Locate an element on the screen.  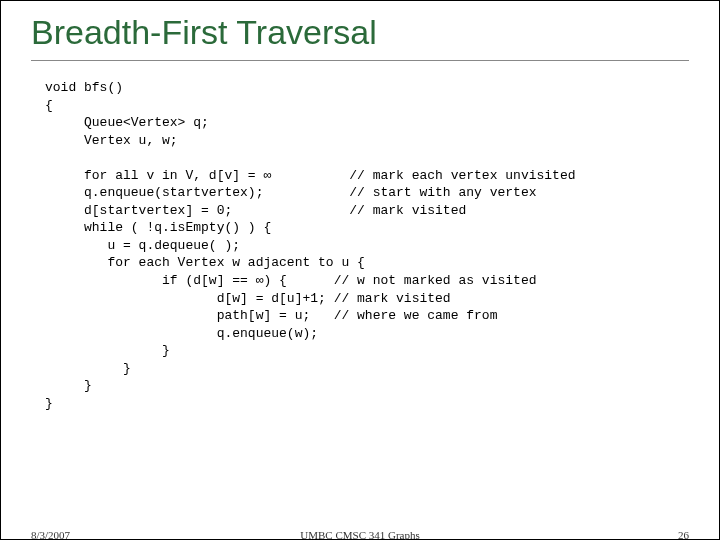
code-line: { is located at coordinates (49, 106).